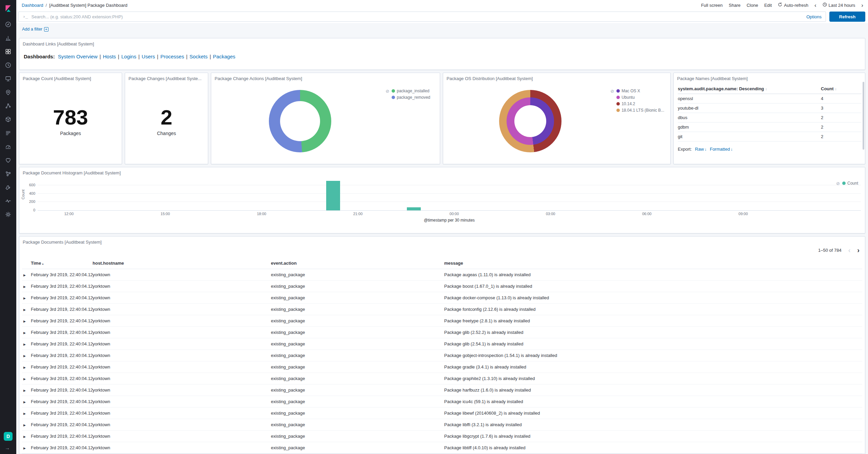 The width and height of the screenshot is (868, 454). Describe the element at coordinates (8, 147) in the screenshot. I see `sidebar-item-apm` at that location.